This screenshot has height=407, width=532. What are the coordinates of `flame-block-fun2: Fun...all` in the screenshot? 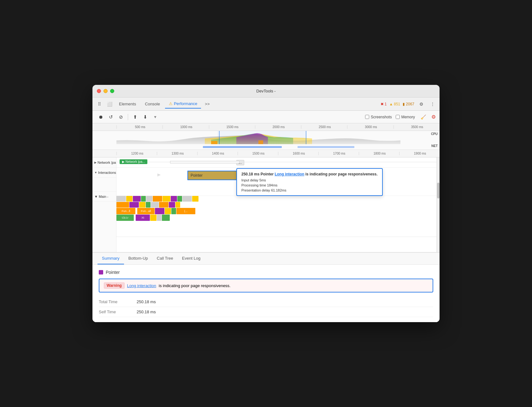 It's located at (146, 211).